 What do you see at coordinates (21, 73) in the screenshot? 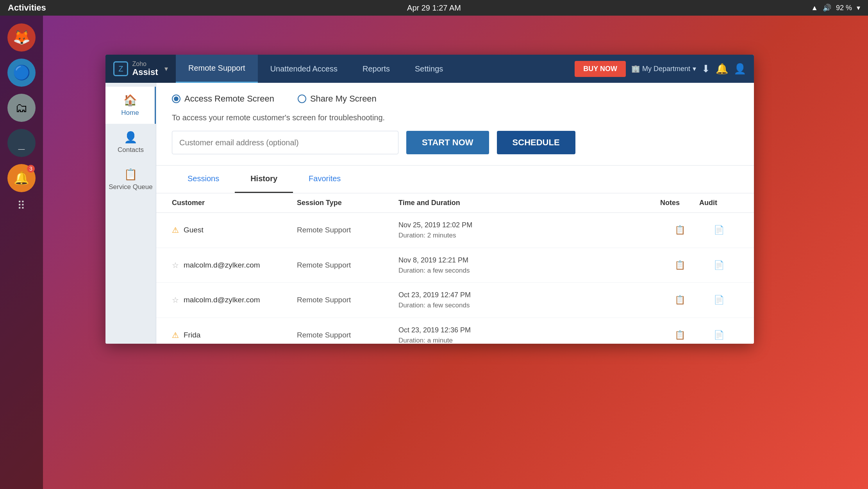
I see `chromium-icon: 🔵` at bounding box center [21, 73].